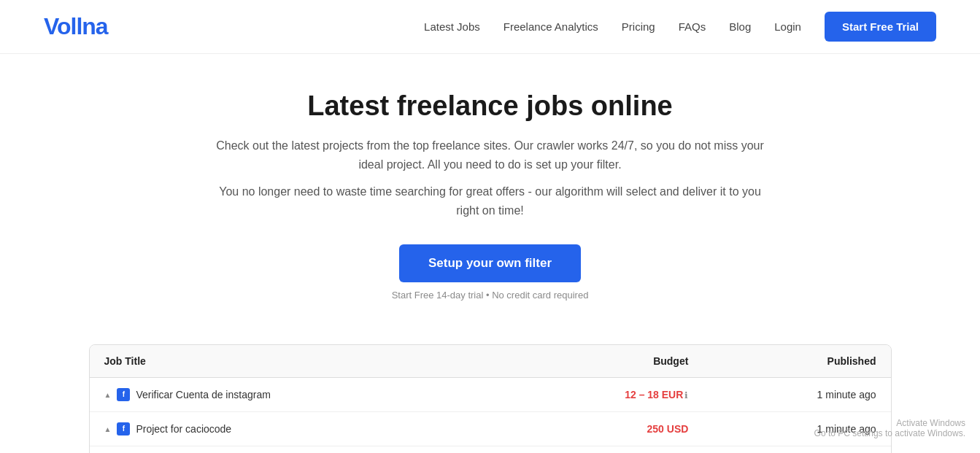  I want to click on col-job-title: Job Title, so click(298, 362).